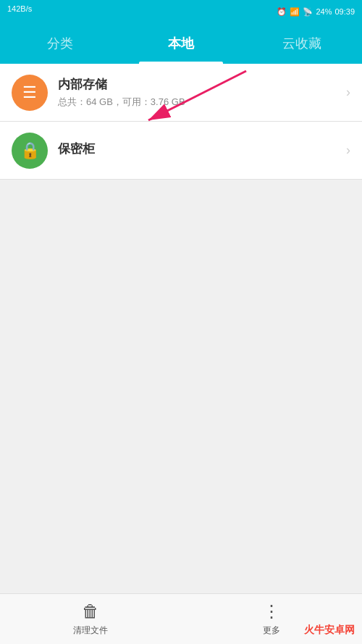 The image size is (362, 644). What do you see at coordinates (308, 12) in the screenshot?
I see `signal-icon: 📡` at bounding box center [308, 12].